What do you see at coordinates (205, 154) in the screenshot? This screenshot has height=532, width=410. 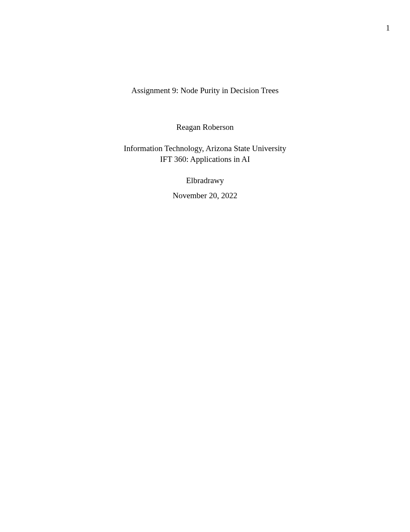 I see `document-affiliation-block: Information Technology, Arizona State Un…` at bounding box center [205, 154].